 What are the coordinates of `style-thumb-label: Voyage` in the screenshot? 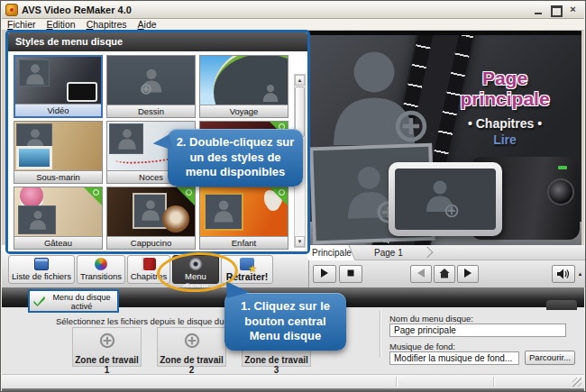 It's located at (243, 111).